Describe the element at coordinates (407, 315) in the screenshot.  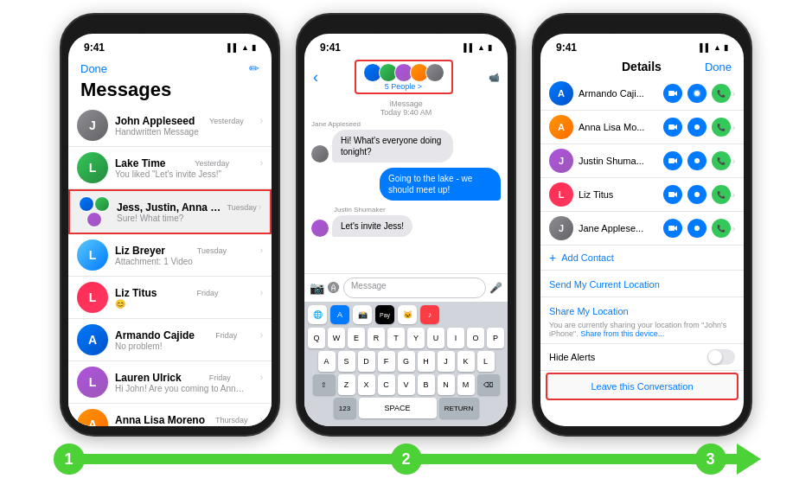
I see `memoji-button: 🐱` at that location.